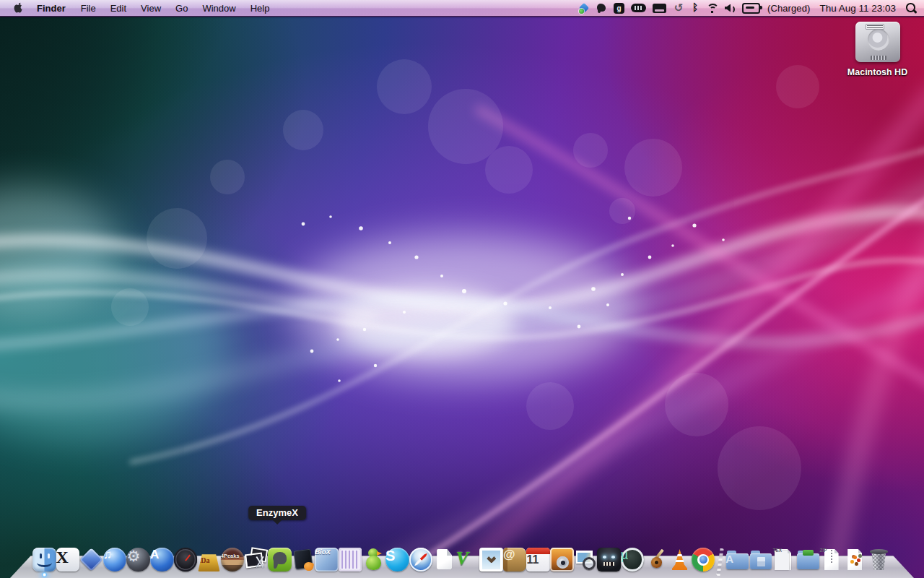 This screenshot has width=924, height=578. I want to click on weight-1da-icon: 1Da, so click(209, 559).